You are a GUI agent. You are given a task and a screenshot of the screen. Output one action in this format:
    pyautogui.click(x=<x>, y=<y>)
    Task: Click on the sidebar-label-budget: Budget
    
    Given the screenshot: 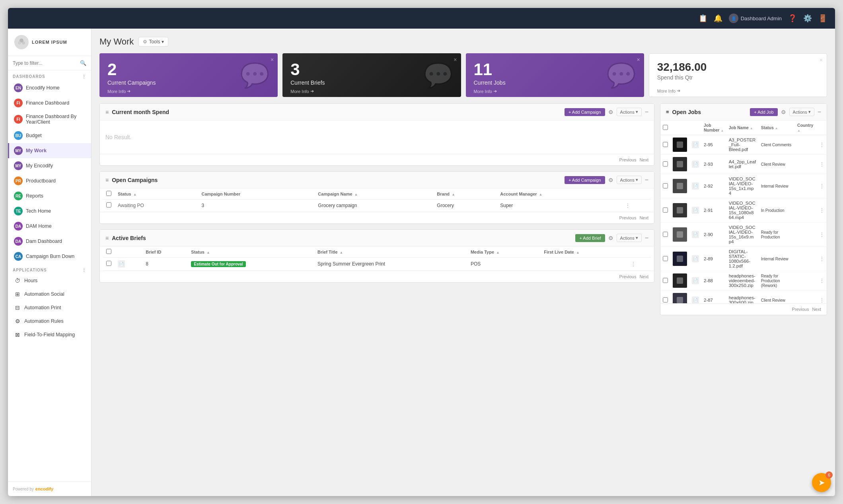 What is the action you would take?
    pyautogui.click(x=34, y=136)
    